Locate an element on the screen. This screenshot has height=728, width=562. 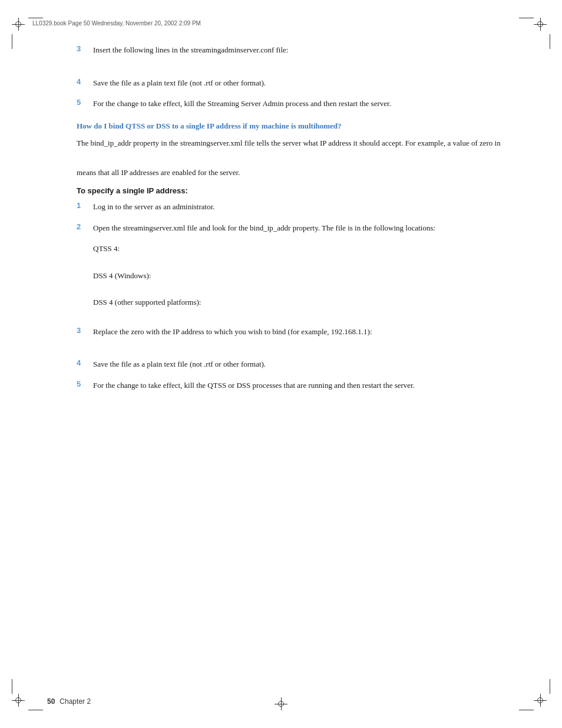
step-num-2-middle: 2 is located at coordinates (85, 226).